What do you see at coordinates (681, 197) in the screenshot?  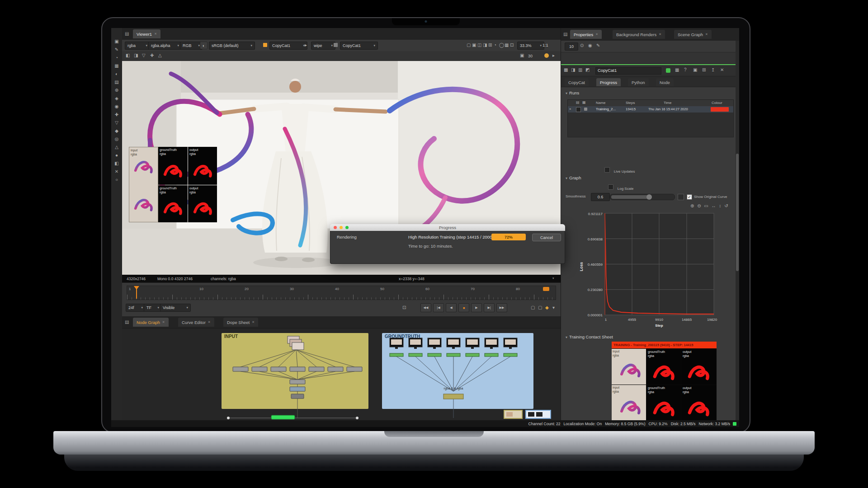 I see `curve-color-box` at bounding box center [681, 197].